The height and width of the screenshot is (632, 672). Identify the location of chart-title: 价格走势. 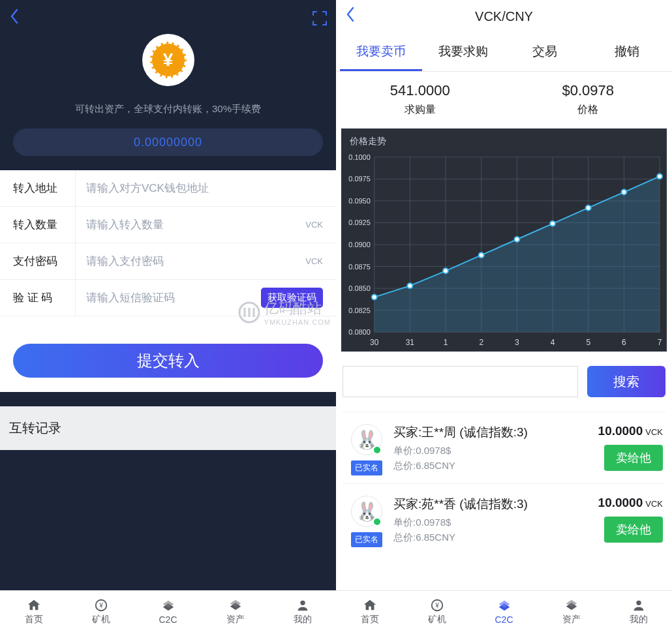
(504, 140).